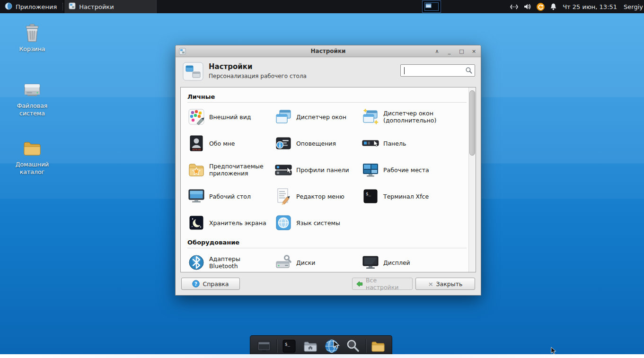 Image resolution: width=644 pixels, height=358 pixels. Describe the element at coordinates (231, 261) in the screenshot. I see `settings-item-bluetooth: Адаптеры Bluetooth` at that location.